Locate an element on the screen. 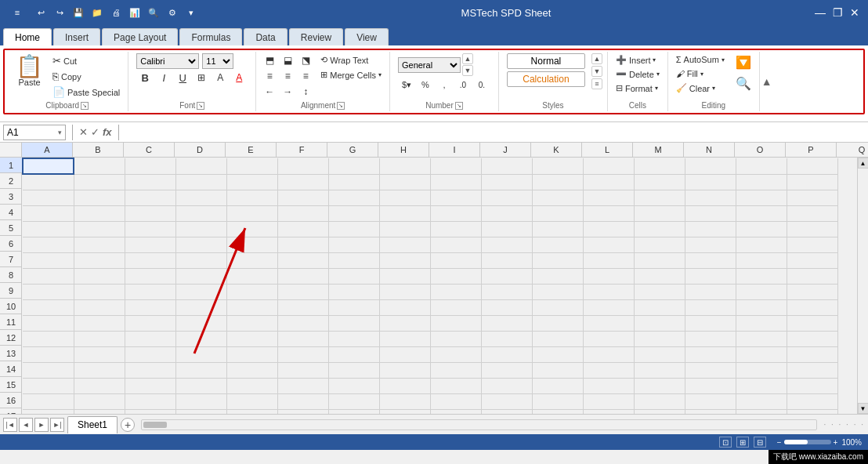 The height and width of the screenshot is (464, 868). number-format-down: ▼ is located at coordinates (468, 71).